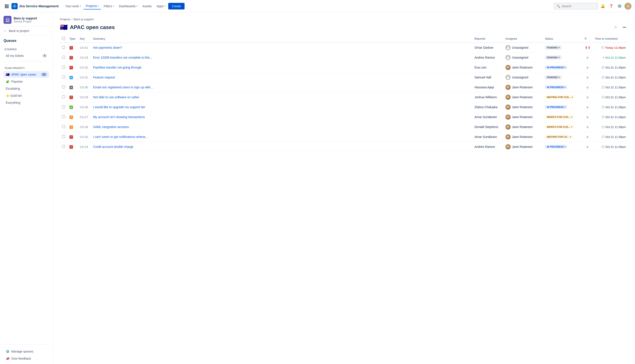 The width and height of the screenshot is (635, 364). What do you see at coordinates (119, 117) in the screenshot?
I see `issue-summary: My account isn't showing transactions` at bounding box center [119, 117].